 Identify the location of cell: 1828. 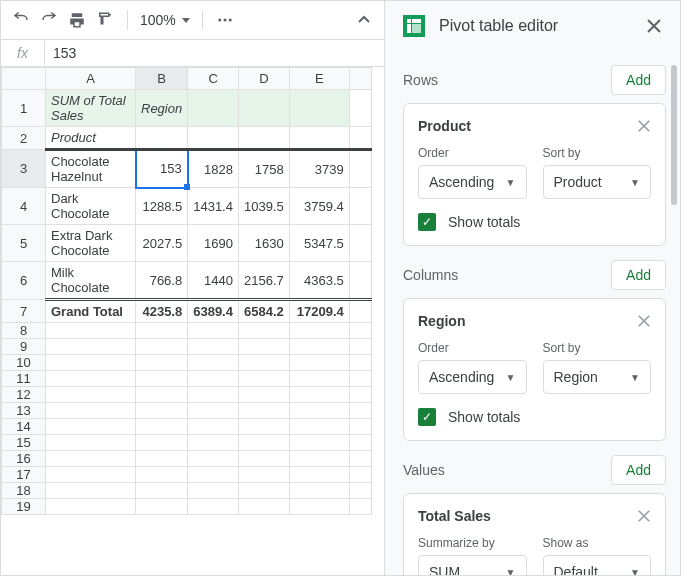
(214, 169).